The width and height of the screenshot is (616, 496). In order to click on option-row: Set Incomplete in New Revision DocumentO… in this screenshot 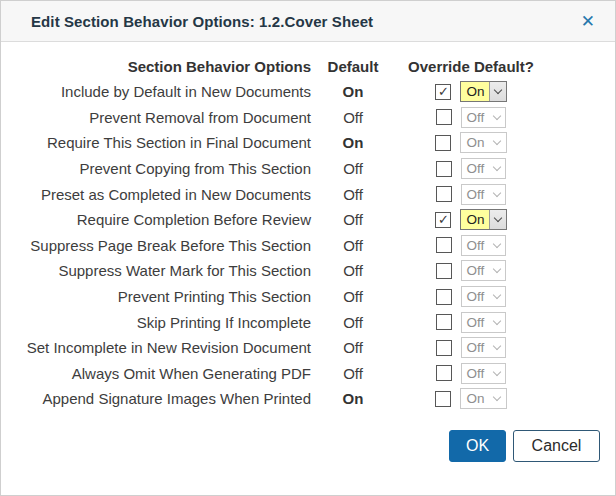, I will do `click(308, 348)`.